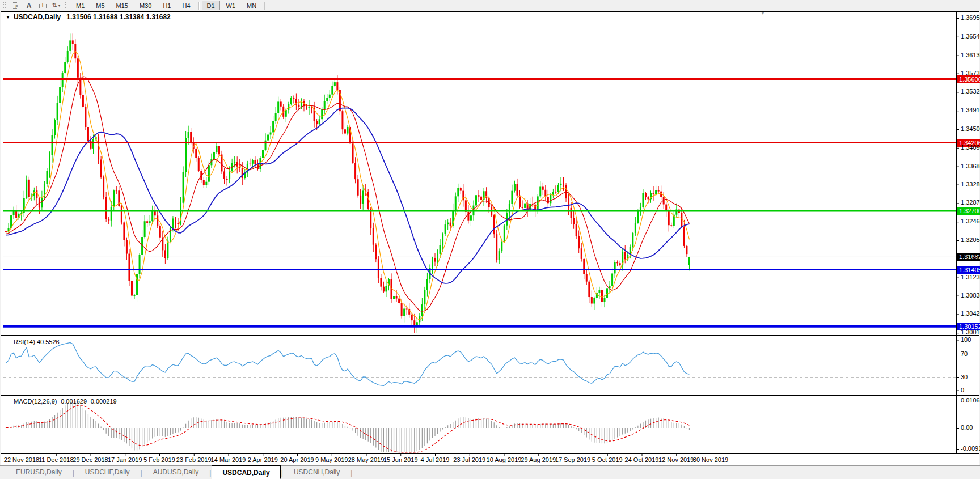  I want to click on dropdown-caret-icon: ▾, so click(60, 6).